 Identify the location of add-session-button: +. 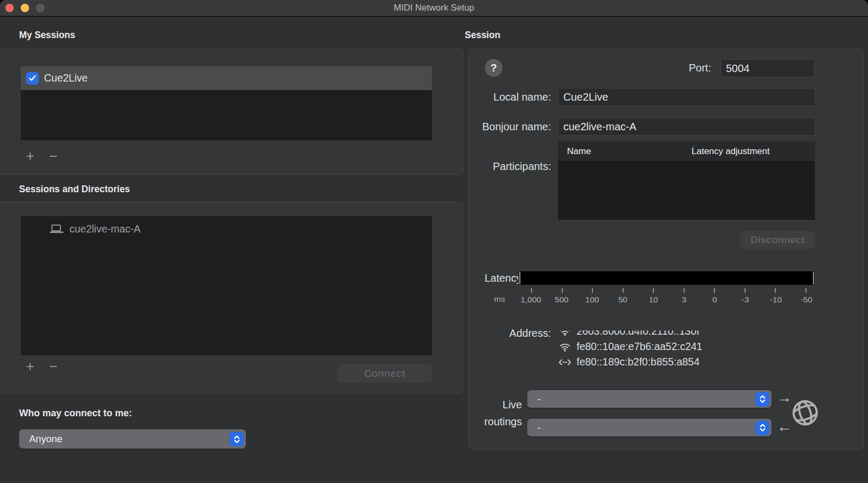
(30, 156).